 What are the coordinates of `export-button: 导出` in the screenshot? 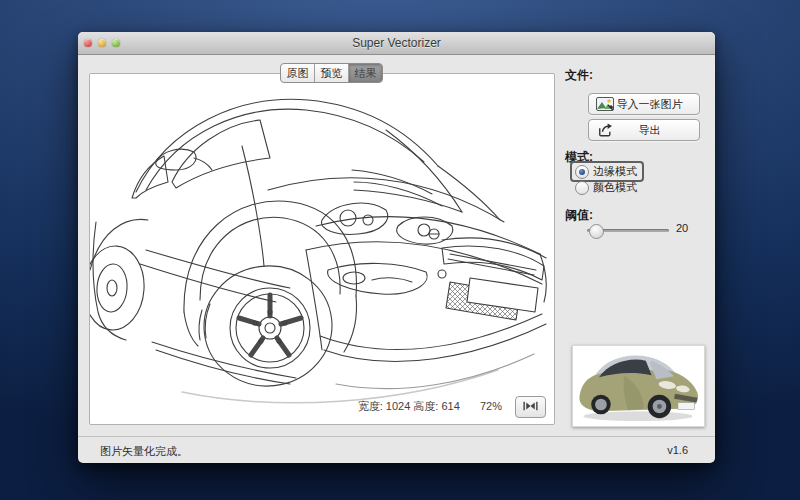 It's located at (644, 130).